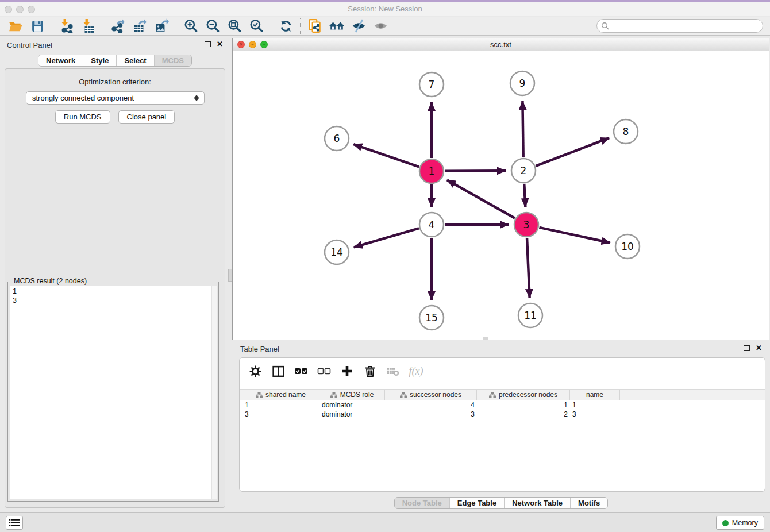 The image size is (770, 532). I want to click on import-network-button, so click(67, 26).